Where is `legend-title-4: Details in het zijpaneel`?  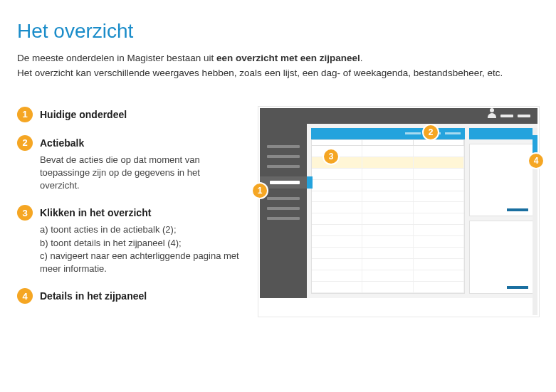 legend-title-4: Details in het zijpaneel is located at coordinates (93, 296).